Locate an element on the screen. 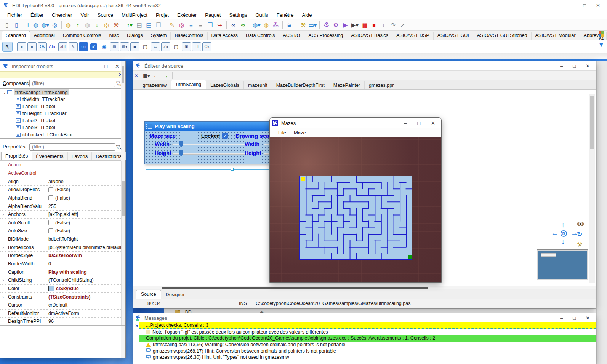 The width and height of the screenshot is (607, 364). checklistbox-component: ✓≡ is located at coordinates (166, 47).